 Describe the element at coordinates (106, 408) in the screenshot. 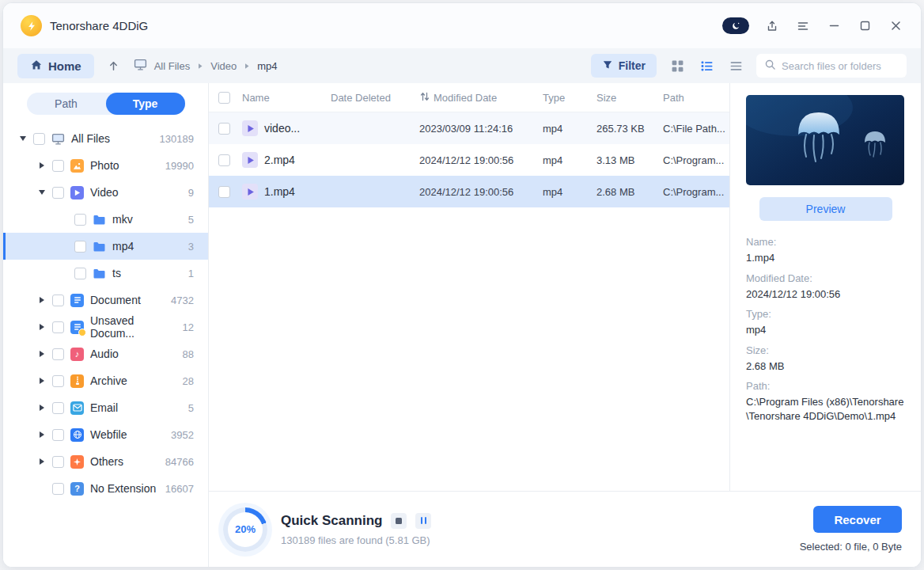

I see `sidebar-item-email: Email 5` at that location.